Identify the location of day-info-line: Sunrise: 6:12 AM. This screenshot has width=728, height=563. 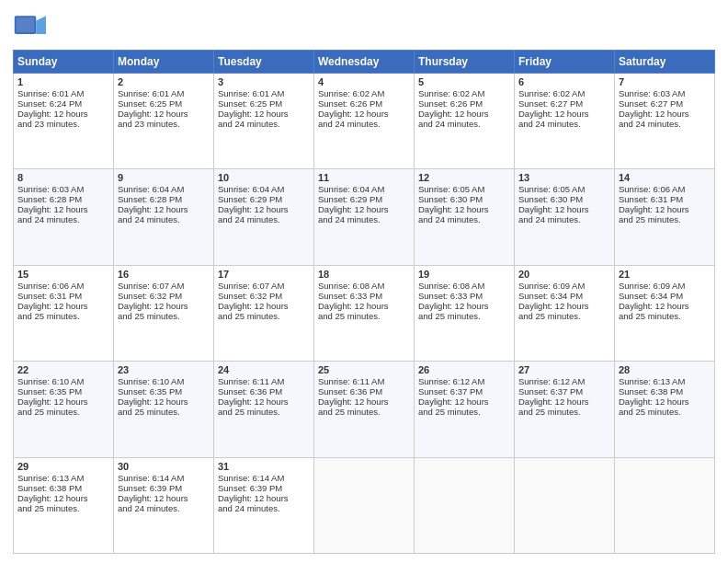
(564, 381).